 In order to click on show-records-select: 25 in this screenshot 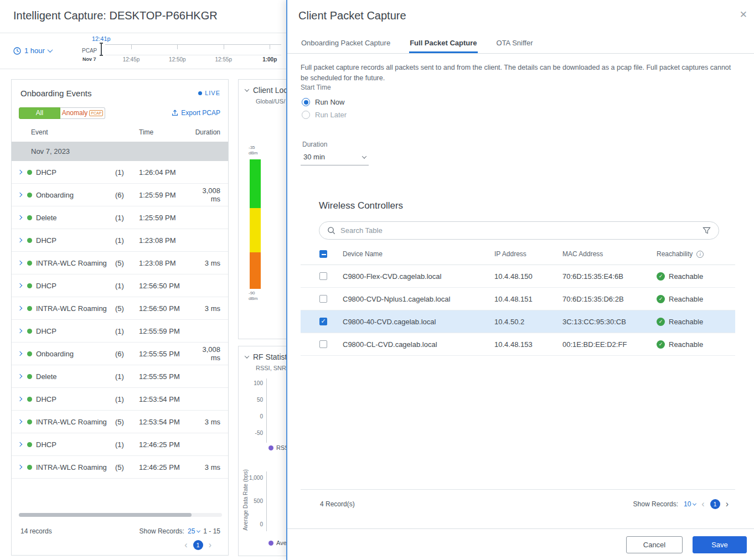, I will do `click(194, 531)`.